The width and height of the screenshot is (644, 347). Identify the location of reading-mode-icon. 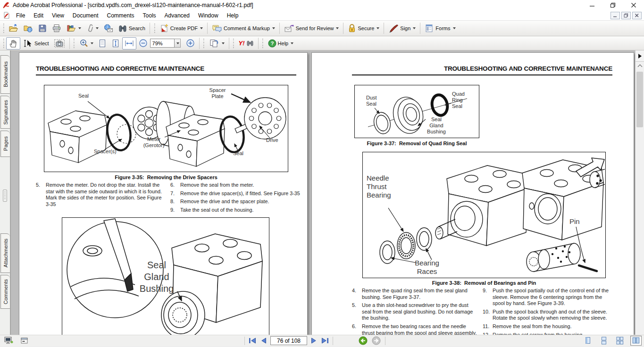
(8, 340).